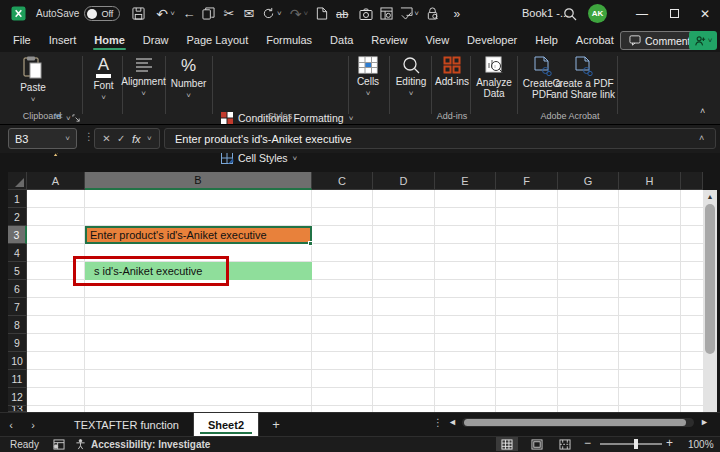 This screenshot has height=452, width=720. What do you see at coordinates (198, 181) in the screenshot?
I see `column-header-b: B` at bounding box center [198, 181].